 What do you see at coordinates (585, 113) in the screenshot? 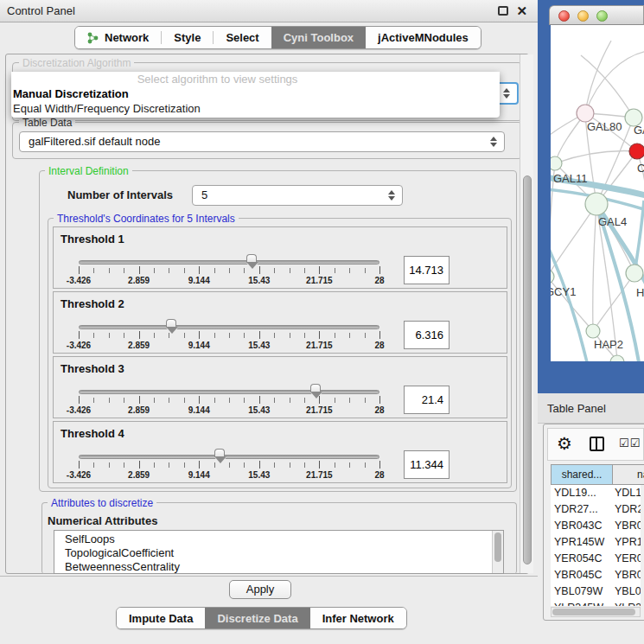
I see `node-gal80` at bounding box center [585, 113].